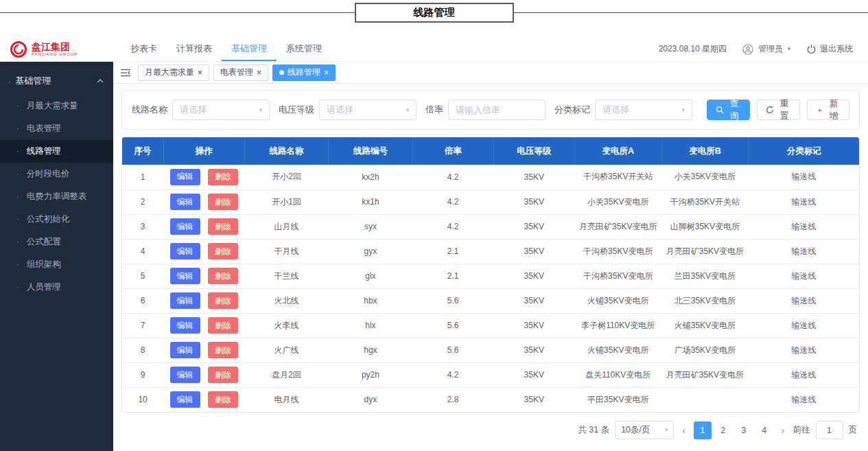 This screenshot has height=451, width=868. Describe the element at coordinates (756, 49) in the screenshot. I see `header-right: 2023.08.10 星期四 管理员 ▼ 退出系` at that location.